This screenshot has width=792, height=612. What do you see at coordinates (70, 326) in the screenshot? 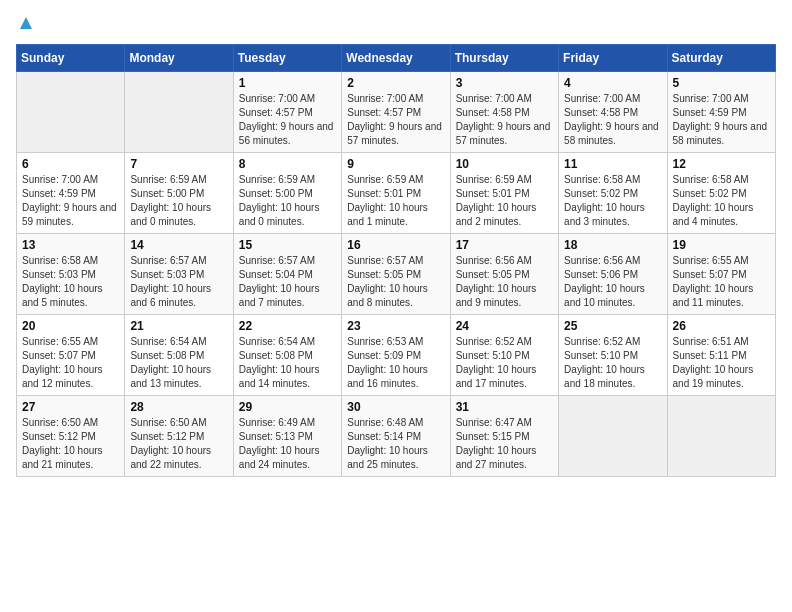
I see `day-number: 20` at bounding box center [70, 326].